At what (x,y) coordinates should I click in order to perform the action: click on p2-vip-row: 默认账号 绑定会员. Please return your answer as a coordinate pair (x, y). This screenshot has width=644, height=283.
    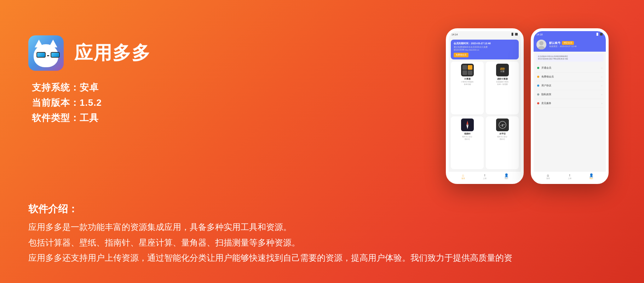
    Looking at the image, I should click on (576, 43).